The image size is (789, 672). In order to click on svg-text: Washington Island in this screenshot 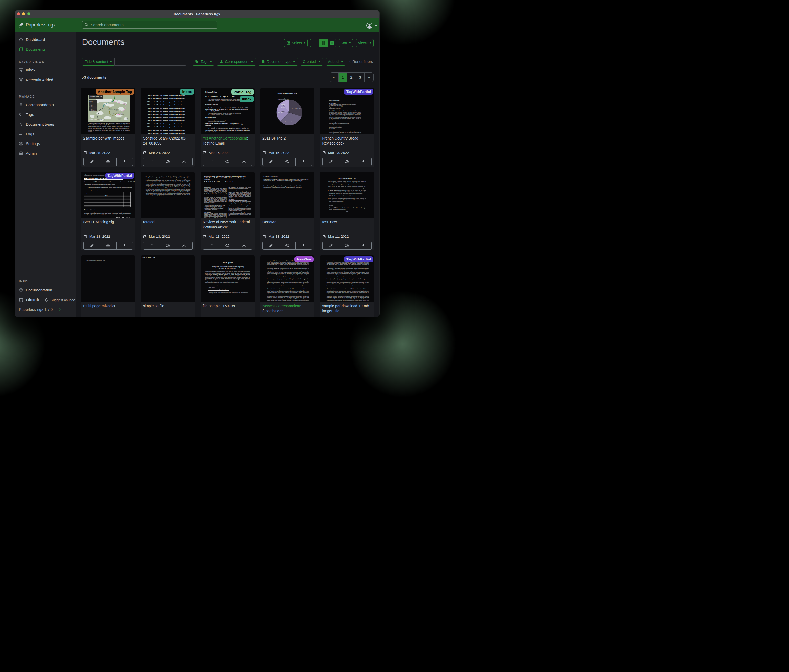, I will do `click(119, 111)`.